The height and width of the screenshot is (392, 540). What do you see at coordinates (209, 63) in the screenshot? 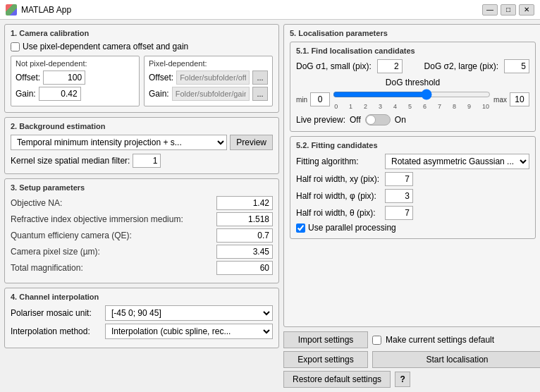
I see `pixel-dep-label: Pixel-dependent:` at bounding box center [209, 63].